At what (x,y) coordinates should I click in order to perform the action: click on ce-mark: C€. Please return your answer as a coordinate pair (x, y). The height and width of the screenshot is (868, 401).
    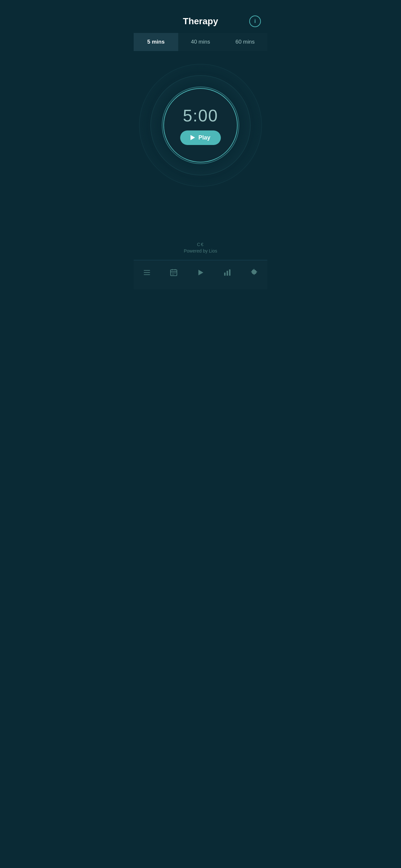
    Looking at the image, I should click on (201, 245).